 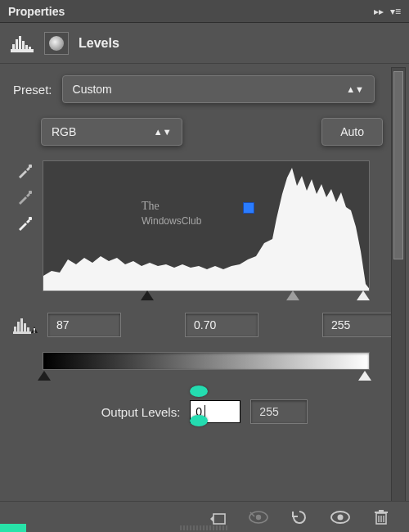 What do you see at coordinates (25, 226) in the screenshot?
I see `eyedroppers` at bounding box center [25, 226].